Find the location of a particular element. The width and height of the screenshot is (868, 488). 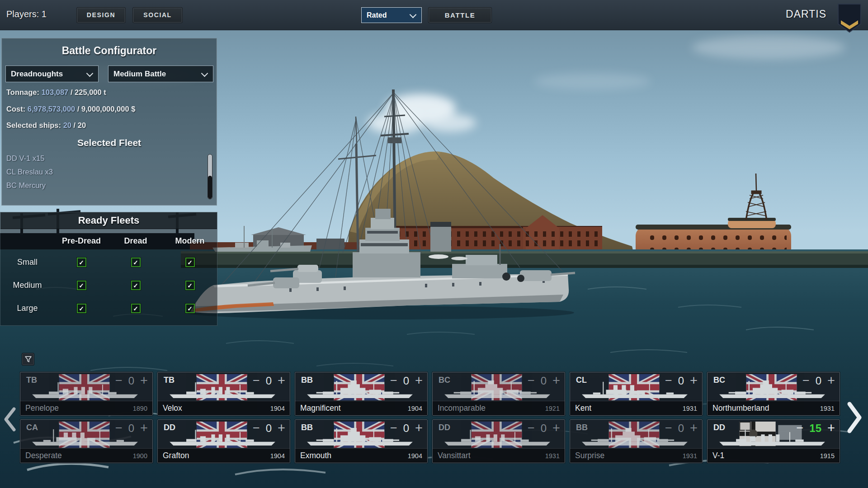

fleet-item: CL Breslau x3 is located at coordinates (105, 172).